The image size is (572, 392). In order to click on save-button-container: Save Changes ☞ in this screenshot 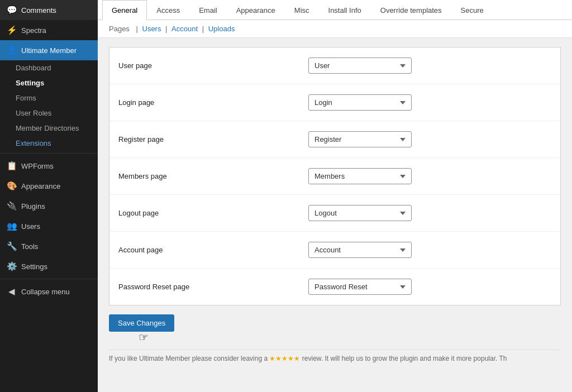, I will do `click(142, 323)`.